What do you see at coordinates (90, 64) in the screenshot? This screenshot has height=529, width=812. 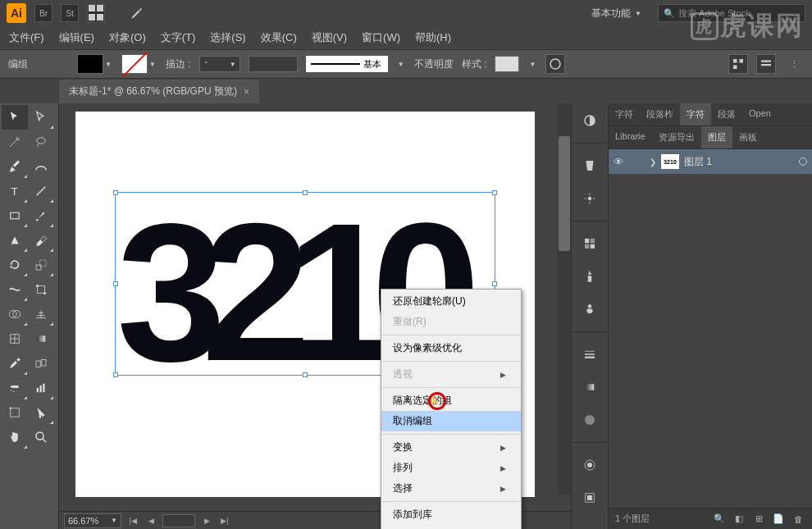 I see `fill-swatch` at bounding box center [90, 64].